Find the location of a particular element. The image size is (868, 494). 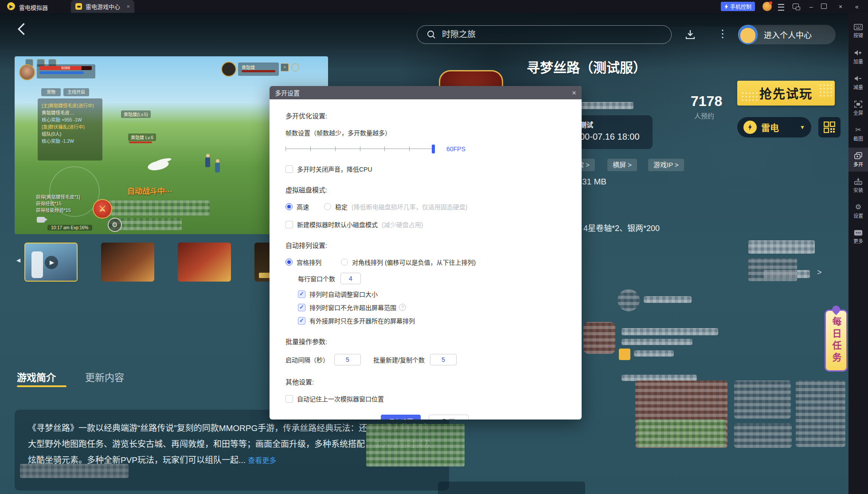

daily-task-banner: 每日任务 is located at coordinates (836, 341).